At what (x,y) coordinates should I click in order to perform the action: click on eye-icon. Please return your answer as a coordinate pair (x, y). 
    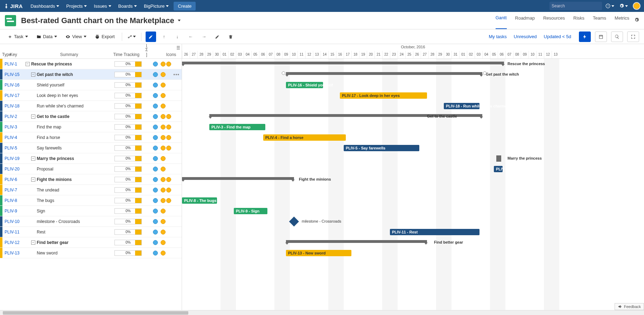
    Looking at the image, I should click on (68, 37).